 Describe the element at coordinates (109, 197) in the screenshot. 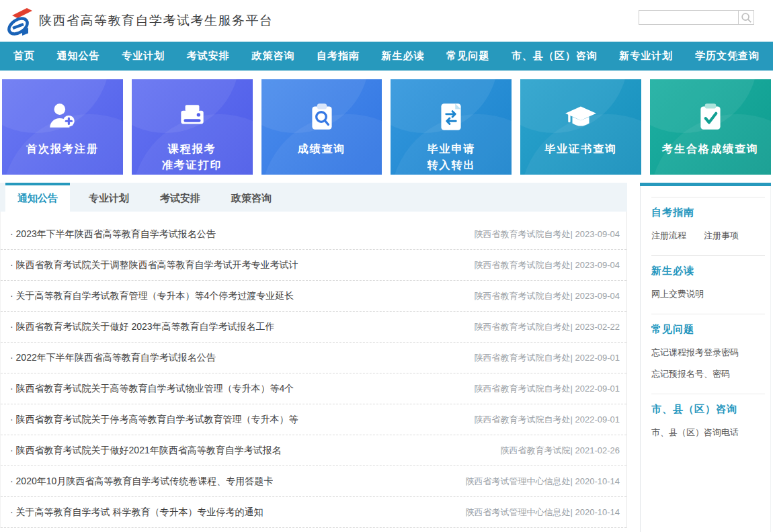

I see `tab-major-plan: 专业计划` at that location.